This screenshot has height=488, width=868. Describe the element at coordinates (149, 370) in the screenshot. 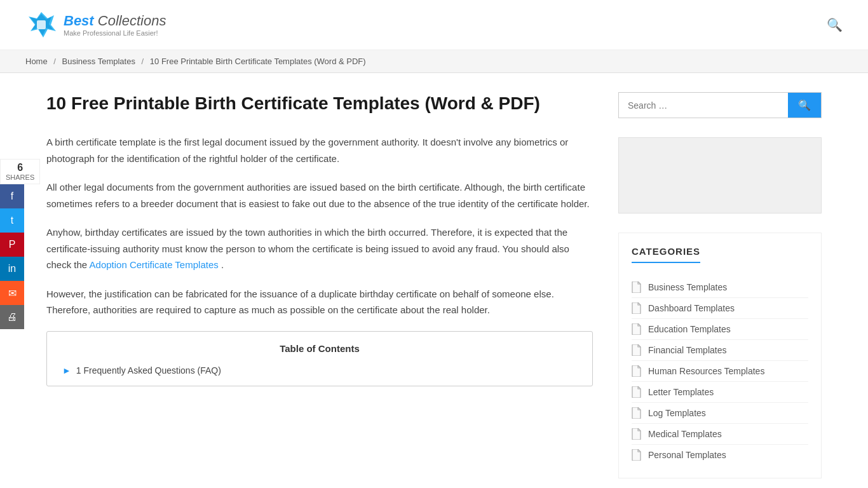

I see `toc-item-label-1: 1 Frequently Asked Questions (FAQ)` at that location.